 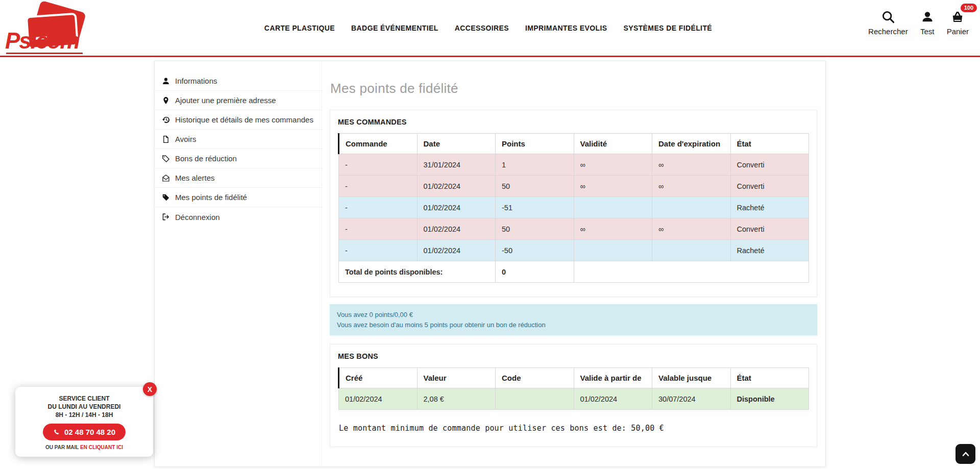 What do you see at coordinates (395, 28) in the screenshot?
I see `nav-item: BADGE ÉVÉNEMENTIEL` at bounding box center [395, 28].